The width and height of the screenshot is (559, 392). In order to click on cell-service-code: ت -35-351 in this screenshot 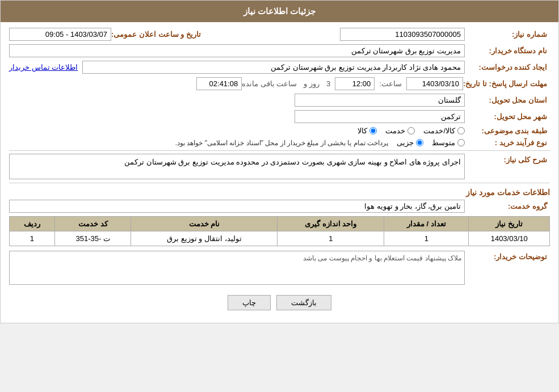, I will do `click(93, 239)`.